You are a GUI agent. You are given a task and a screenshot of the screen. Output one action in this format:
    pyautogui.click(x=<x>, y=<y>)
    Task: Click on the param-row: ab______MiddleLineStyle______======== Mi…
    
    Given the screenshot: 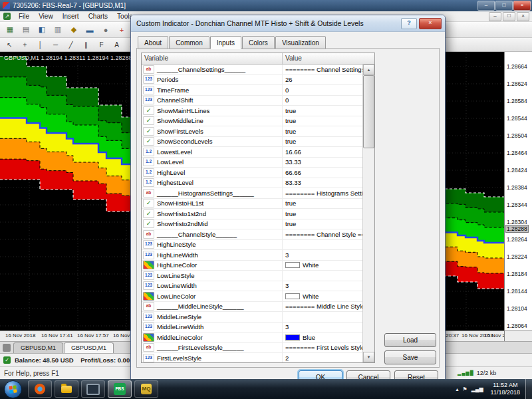 What is the action you would take?
    pyautogui.click(x=253, y=307)
    